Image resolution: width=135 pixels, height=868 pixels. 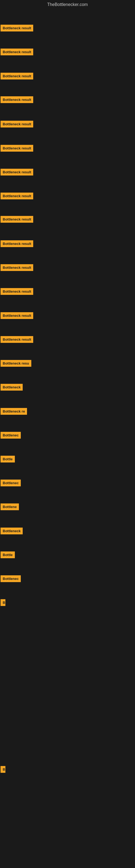 I want to click on bottleneck-badge: Bottlene, so click(x=10, y=507).